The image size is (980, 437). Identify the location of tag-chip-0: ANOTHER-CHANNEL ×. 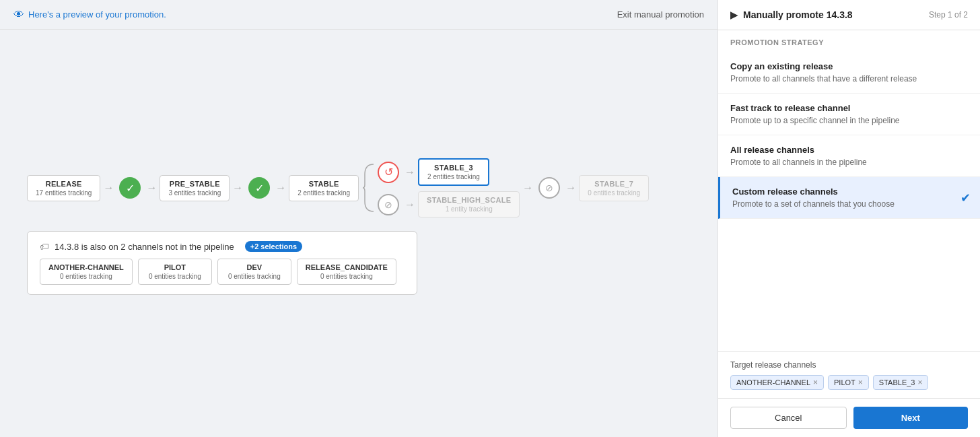
(777, 382).